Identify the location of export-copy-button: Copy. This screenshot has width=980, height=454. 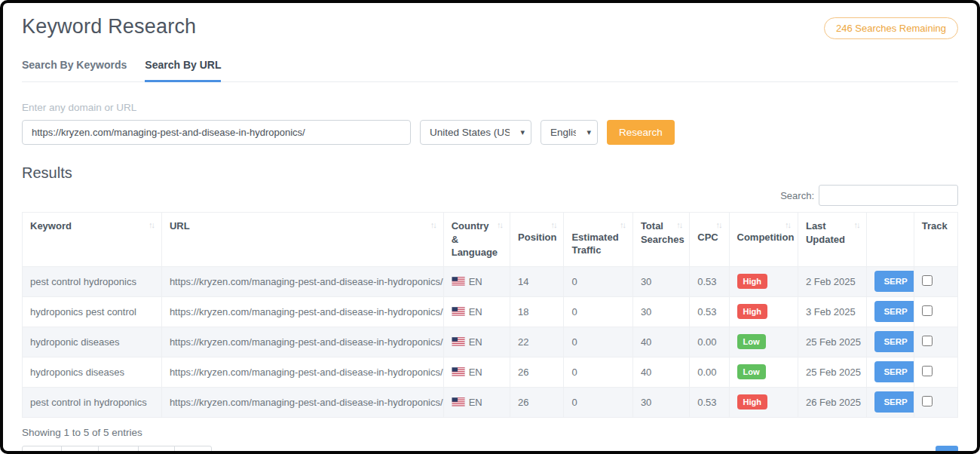
(42, 449).